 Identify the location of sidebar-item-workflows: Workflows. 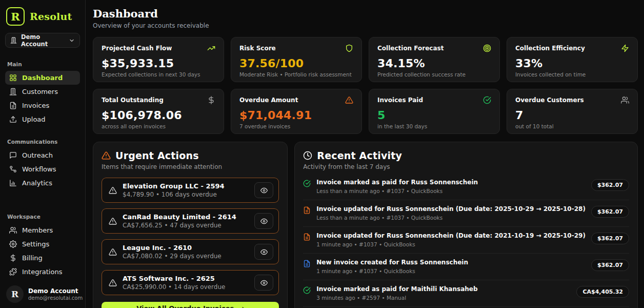
(43, 169).